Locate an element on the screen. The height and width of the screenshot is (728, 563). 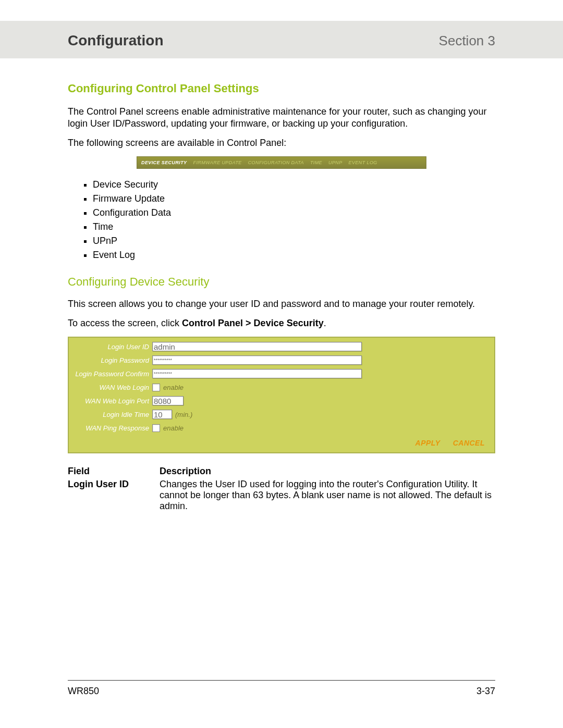
table-header-field: Field is located at coordinates (114, 471).